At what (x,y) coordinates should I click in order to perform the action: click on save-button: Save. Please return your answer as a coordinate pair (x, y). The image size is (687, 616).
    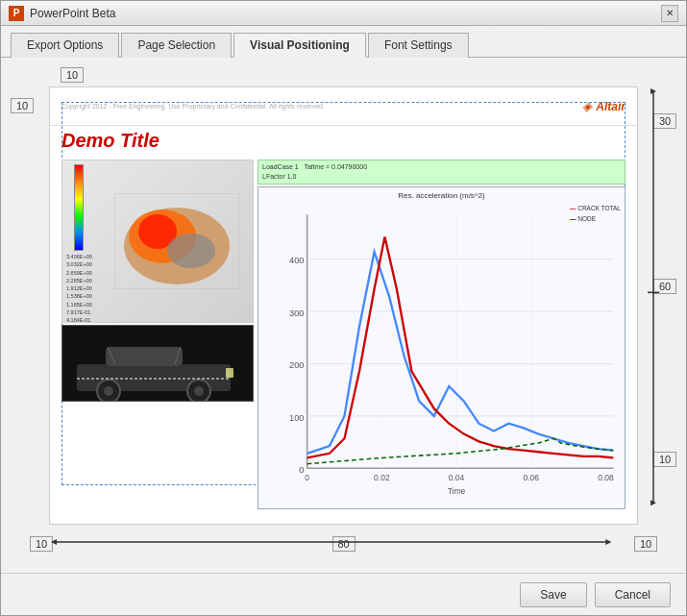
    Looking at the image, I should click on (553, 595).